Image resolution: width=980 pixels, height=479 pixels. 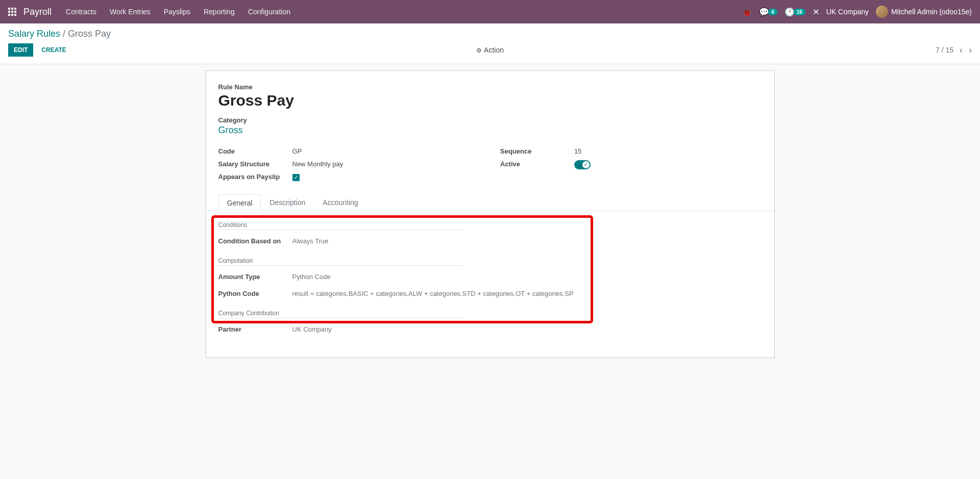 I want to click on messages-badge: 4, so click(x=773, y=12).